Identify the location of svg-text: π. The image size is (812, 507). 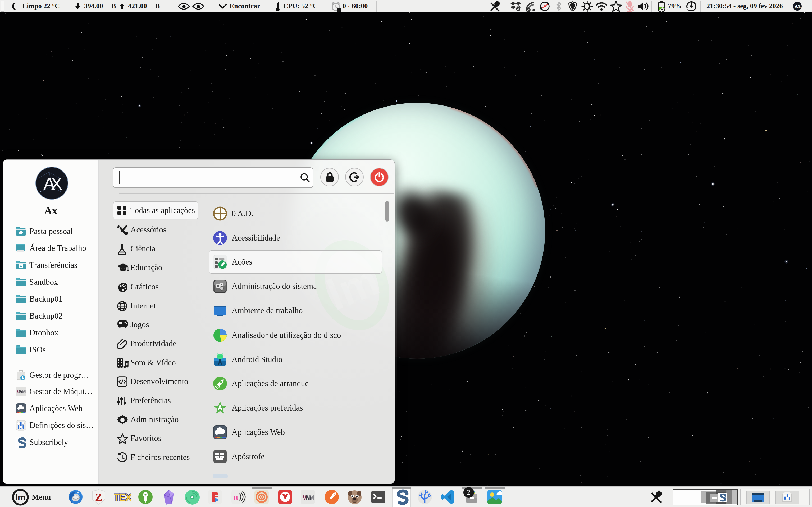
(236, 497).